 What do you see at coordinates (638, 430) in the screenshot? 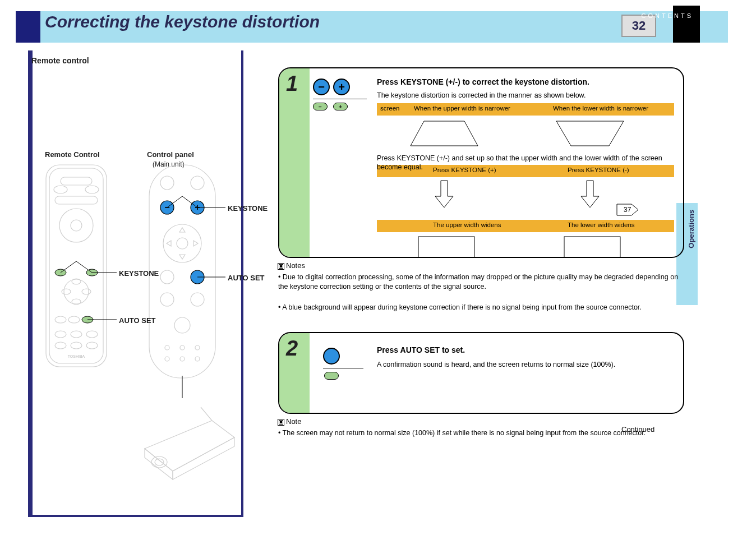
I see `continued-label: Continued` at bounding box center [638, 430].